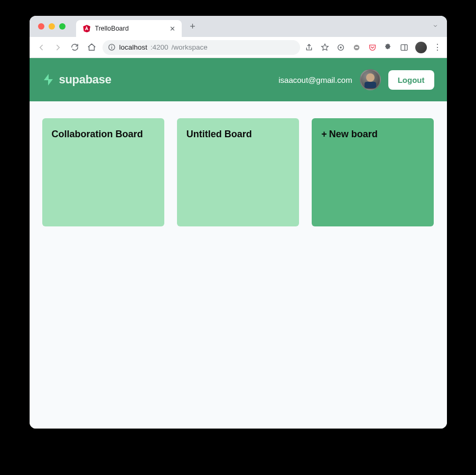 The image size is (476, 475). Describe the element at coordinates (372, 48) in the screenshot. I see `pocket-icon` at that location.